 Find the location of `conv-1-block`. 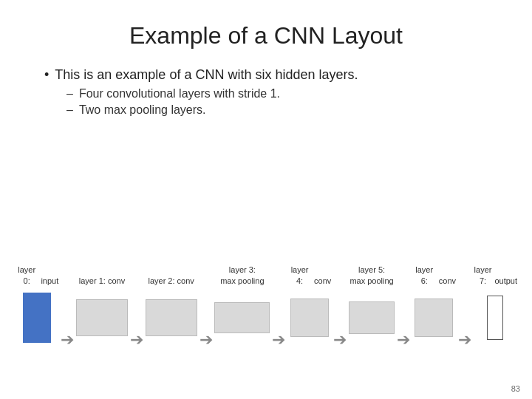

conv-1-block is located at coordinates (102, 318).